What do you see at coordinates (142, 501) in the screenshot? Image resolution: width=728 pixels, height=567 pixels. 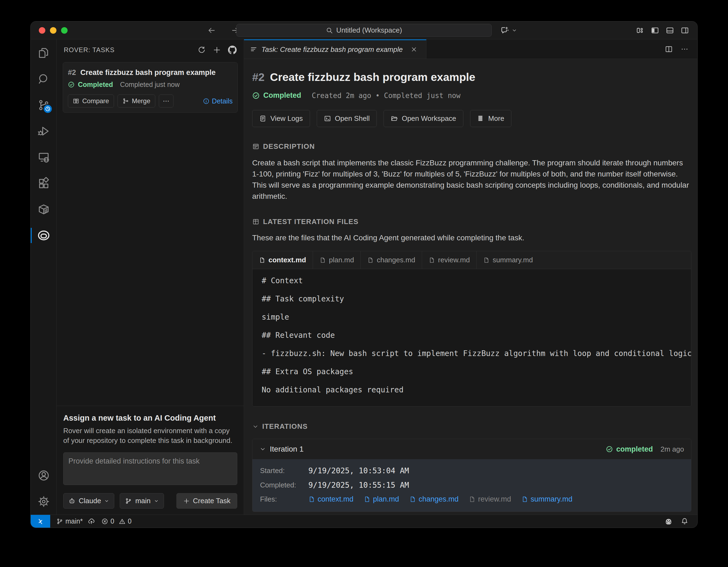 I see `branch-select-button: main` at bounding box center [142, 501].